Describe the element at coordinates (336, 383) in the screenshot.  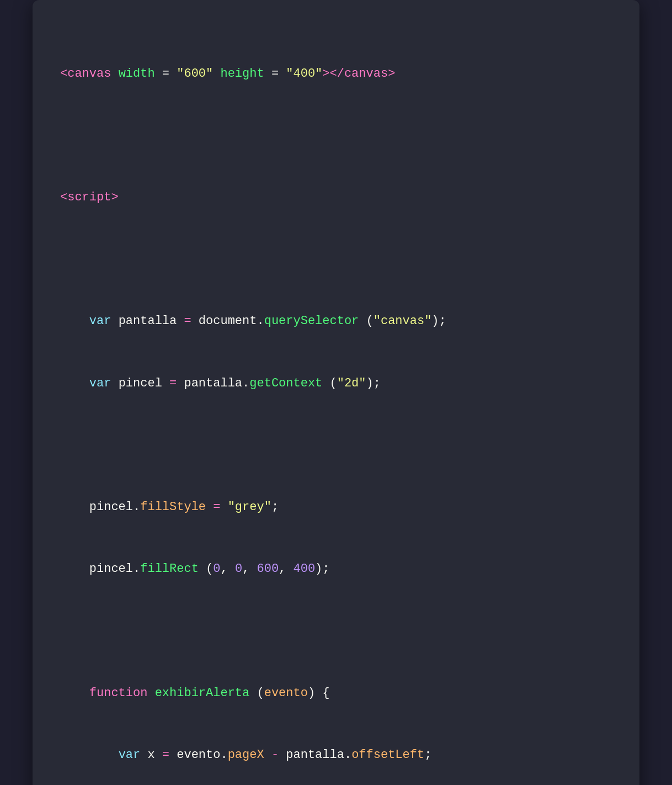
I see `code-line-4: var pincel = pantalla.getContext ("2d");` at that location.